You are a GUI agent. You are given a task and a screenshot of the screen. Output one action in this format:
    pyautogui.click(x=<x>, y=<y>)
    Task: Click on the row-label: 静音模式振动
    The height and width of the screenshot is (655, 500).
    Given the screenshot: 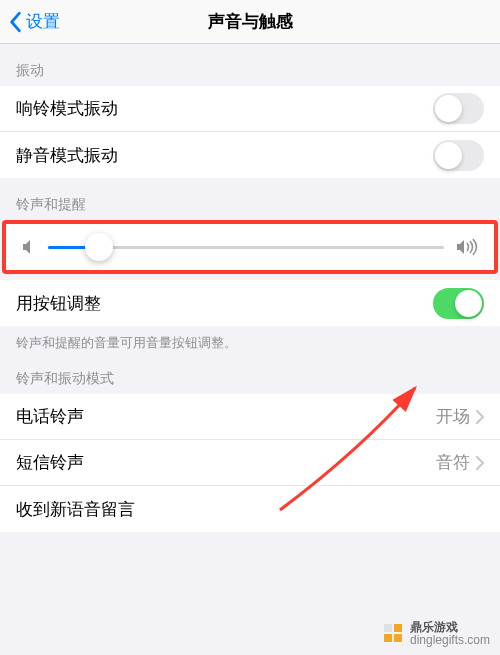 What is the action you would take?
    pyautogui.click(x=224, y=156)
    